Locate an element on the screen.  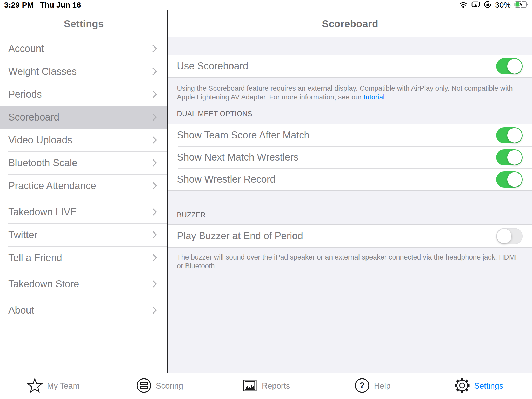
wifi-icon is located at coordinates (463, 5).